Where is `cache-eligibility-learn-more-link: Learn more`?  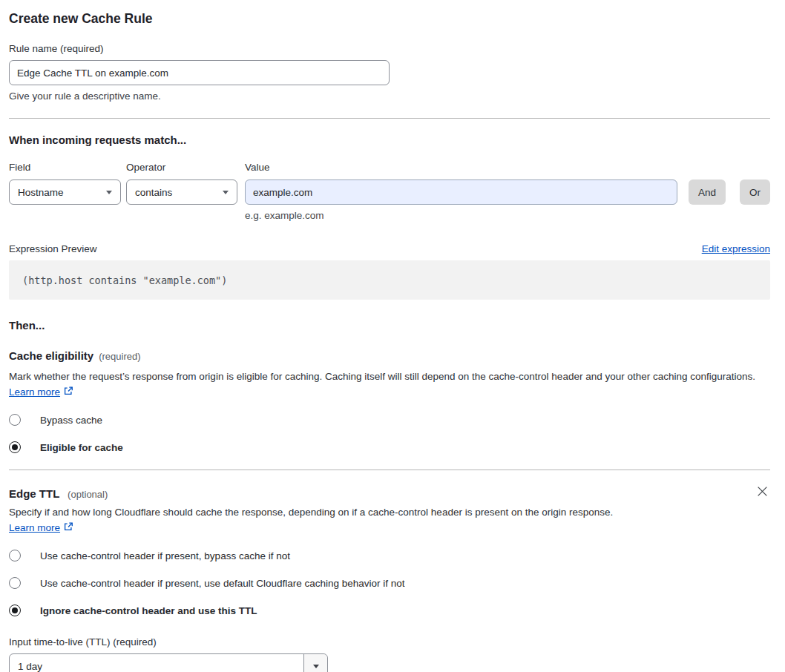 cache-eligibility-learn-more-link: Learn more is located at coordinates (34, 392).